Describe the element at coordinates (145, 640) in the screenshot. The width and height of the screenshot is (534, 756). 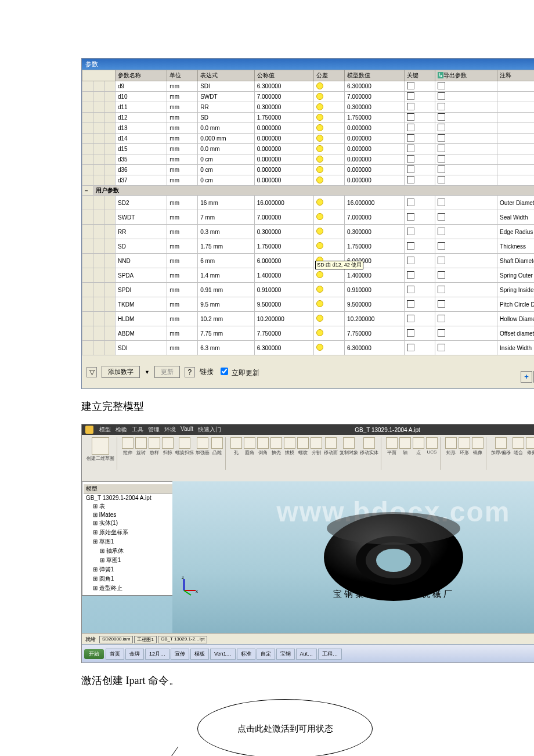
I see `doc-tab: 工程图1` at that location.